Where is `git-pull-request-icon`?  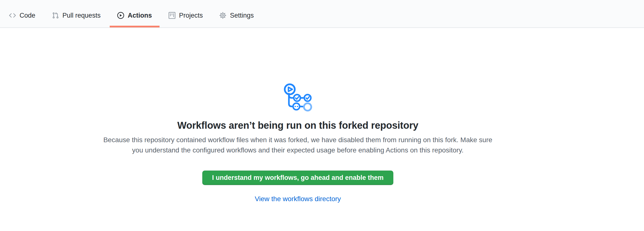 git-pull-request-icon is located at coordinates (56, 16).